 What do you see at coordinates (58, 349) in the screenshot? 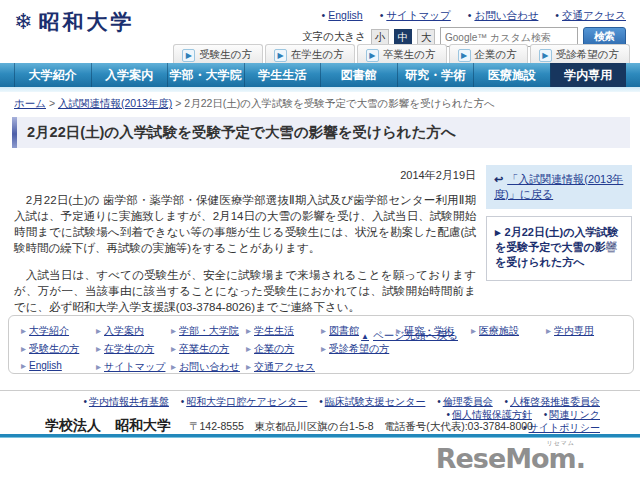
I see `sitemap-link-applicants: 受験生の方` at bounding box center [58, 349].